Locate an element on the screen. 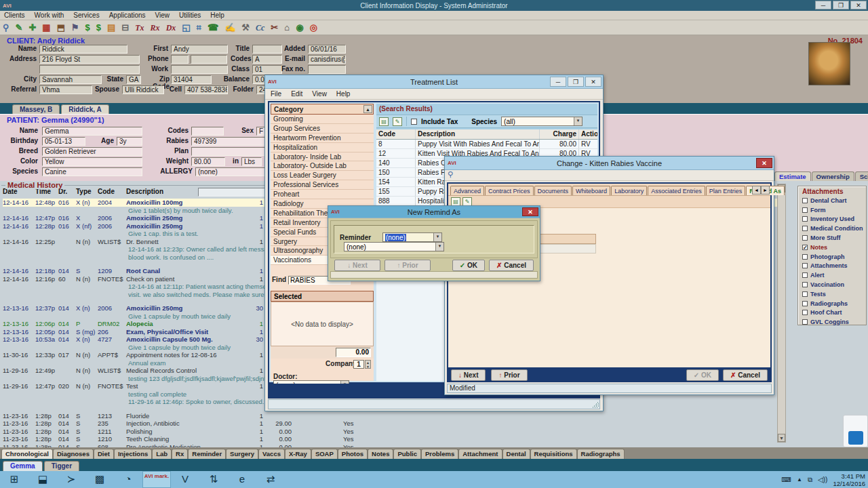 The width and height of the screenshot is (868, 488). result-row: 8Puppy Visit With Rabies And Fecal To An… is located at coordinates (487, 144).